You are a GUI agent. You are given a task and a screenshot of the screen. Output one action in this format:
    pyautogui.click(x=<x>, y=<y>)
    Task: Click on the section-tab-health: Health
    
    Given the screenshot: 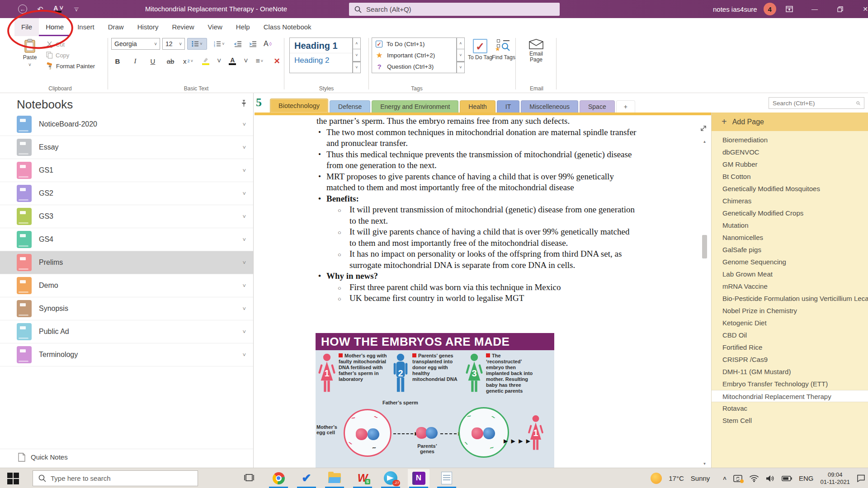 What is the action you would take?
    pyautogui.click(x=477, y=107)
    